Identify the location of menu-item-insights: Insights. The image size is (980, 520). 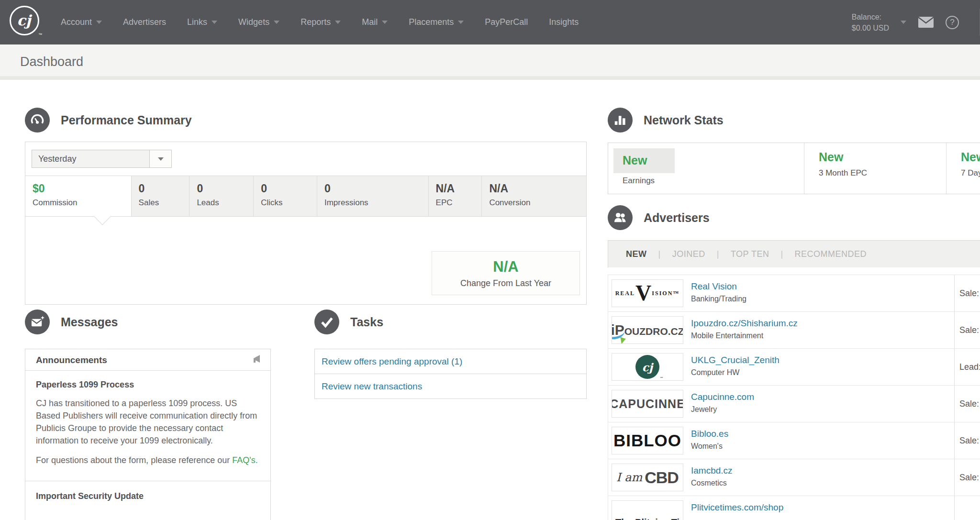
(564, 22).